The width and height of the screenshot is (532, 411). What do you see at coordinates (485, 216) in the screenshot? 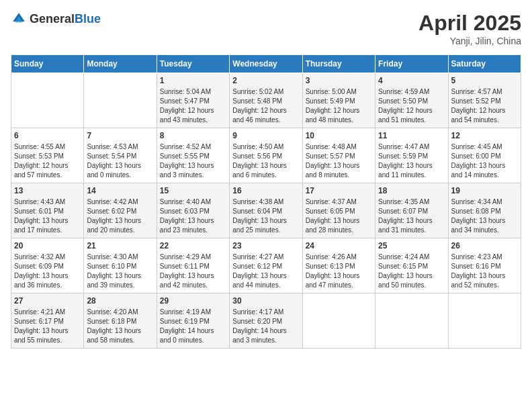
I see `day-info: Sunrise: 4:34 AMSunset: 6:08 PMDaylight:…` at bounding box center [485, 216].